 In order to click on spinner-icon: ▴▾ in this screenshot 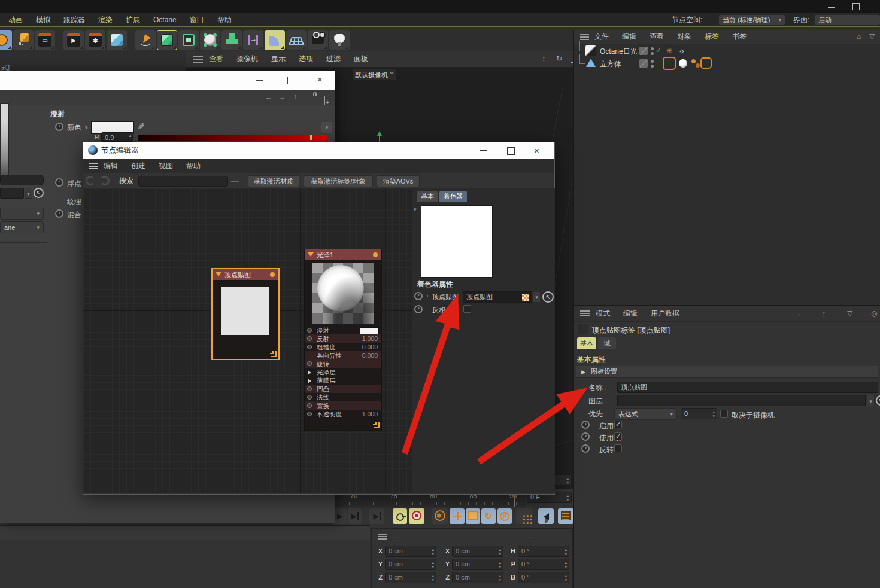, I will do `click(714, 414)`.